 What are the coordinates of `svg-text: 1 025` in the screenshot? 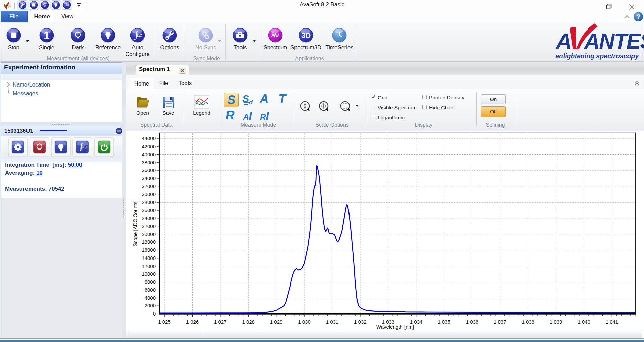 It's located at (164, 322).